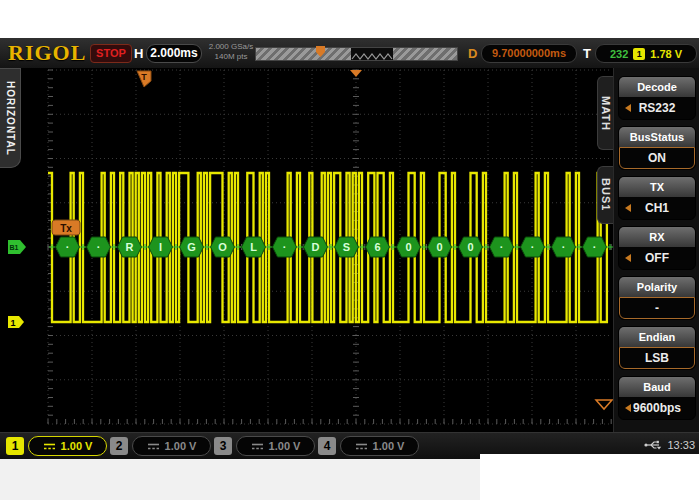  What do you see at coordinates (681, 445) in the screenshot?
I see `clock-value: 13:33` at bounding box center [681, 445].